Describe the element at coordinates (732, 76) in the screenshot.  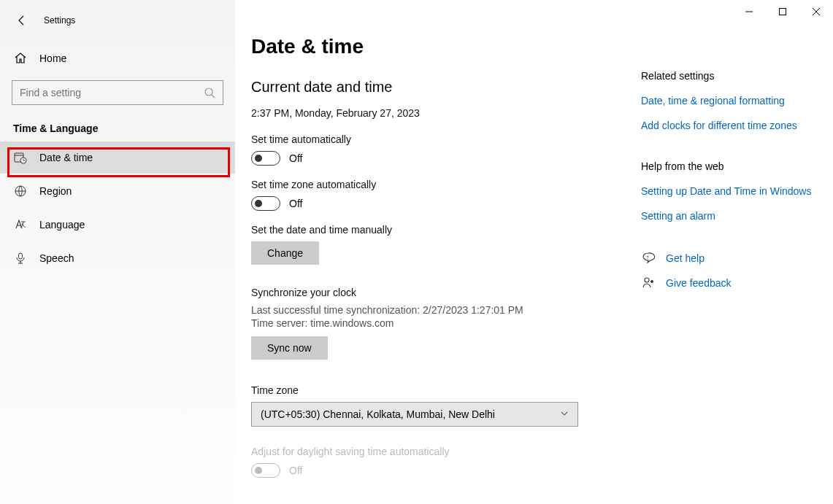
I see `related-settings-heading: Related settings` at that location.